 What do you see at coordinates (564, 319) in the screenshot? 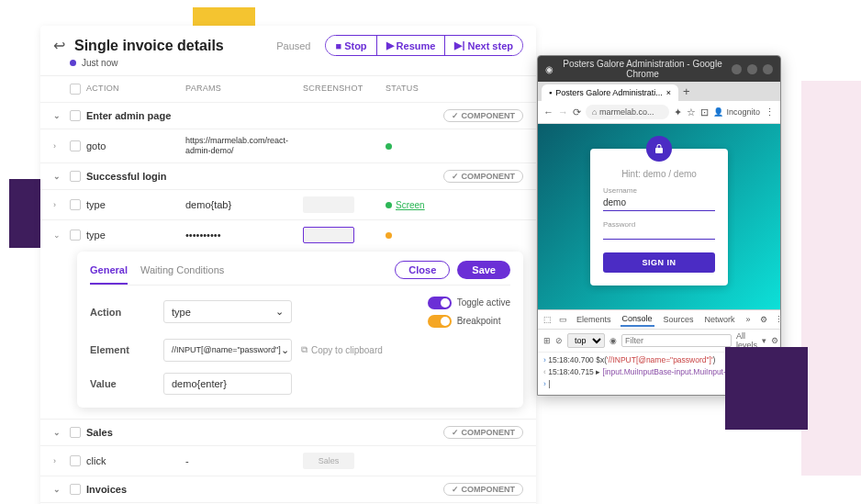
I see `device-icon: ▭` at bounding box center [564, 319].